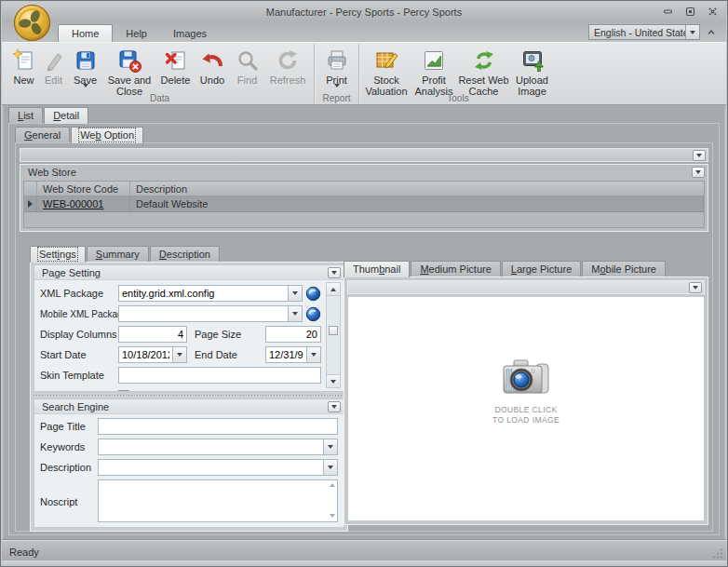  What do you see at coordinates (526, 415) in the screenshot?
I see `image-placeholder-text: DOUBLE CLICK TO LOAD IMAGE` at bounding box center [526, 415].